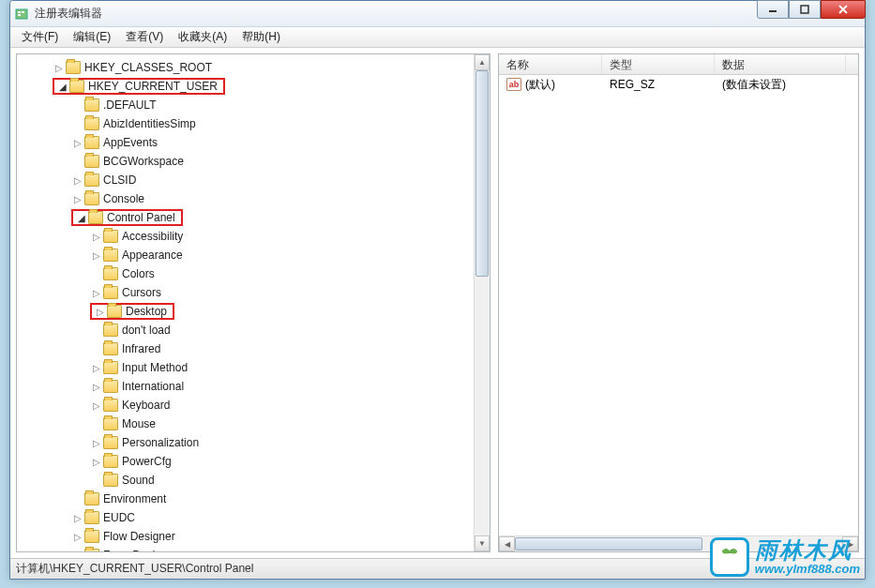 The image size is (875, 588). I want to click on close-button, so click(843, 9).